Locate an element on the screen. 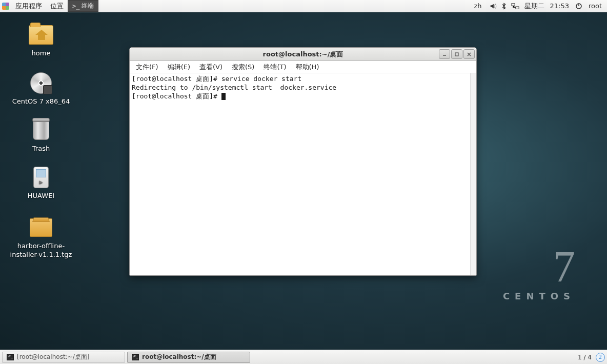 The width and height of the screenshot is (607, 364). package-icon is located at coordinates (41, 228).